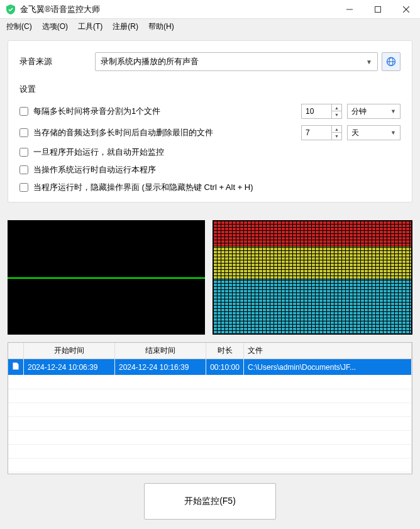  What do you see at coordinates (123, 133) in the screenshot?
I see `autodelete-label: 当存储的音频达到多长时间后自动删除最旧的文件` at bounding box center [123, 133].